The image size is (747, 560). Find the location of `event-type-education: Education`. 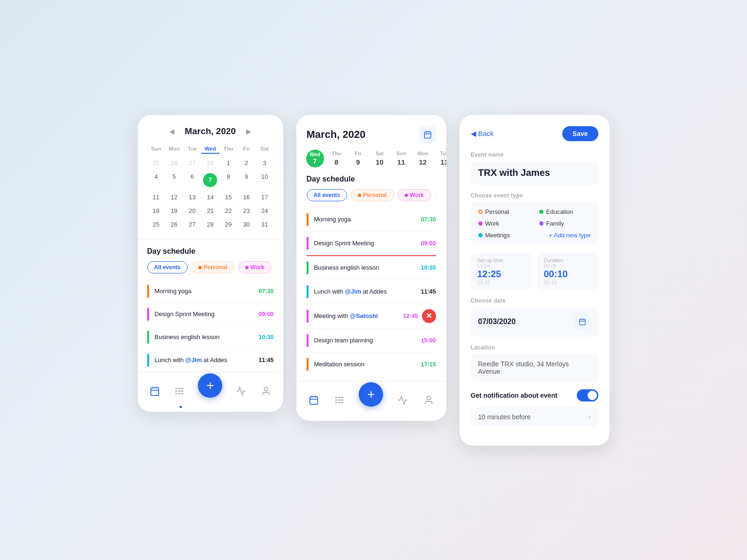

event-type-education: Education is located at coordinates (565, 212).